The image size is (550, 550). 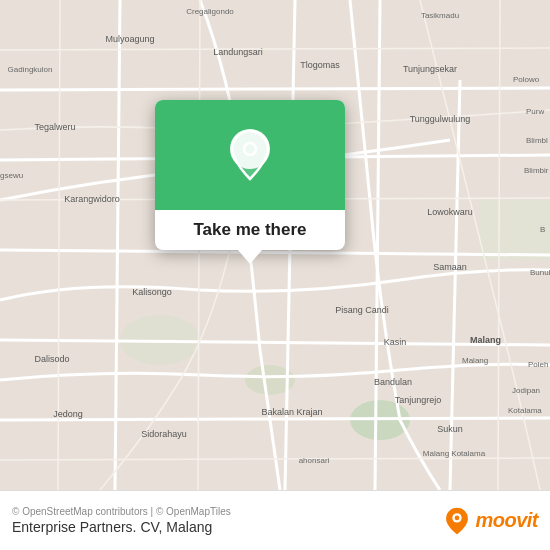 What do you see at coordinates (537, 140) in the screenshot?
I see `svg-text: Blimbl` at bounding box center [537, 140].